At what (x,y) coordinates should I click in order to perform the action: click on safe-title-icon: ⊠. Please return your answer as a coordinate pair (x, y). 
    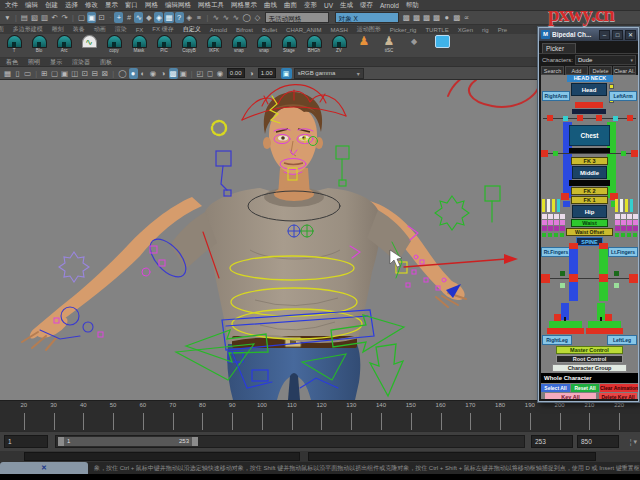
    Looking at the image, I should click on (104, 74).